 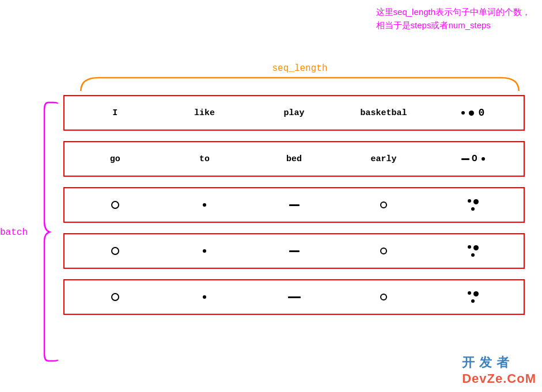 What do you see at coordinates (300, 83) in the screenshot?
I see `seq-length-brace-svg` at bounding box center [300, 83].